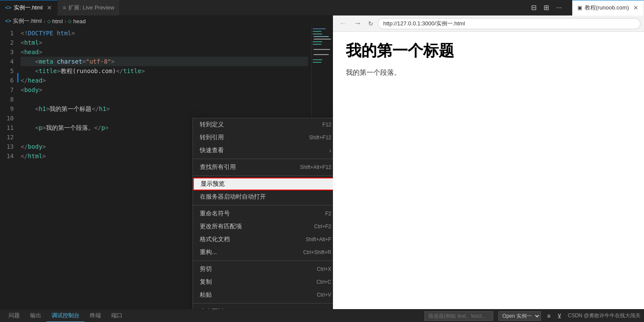  What do you see at coordinates (65, 316) in the screenshot?
I see `tab-debug-console: 调试控制台` at bounding box center [65, 316].